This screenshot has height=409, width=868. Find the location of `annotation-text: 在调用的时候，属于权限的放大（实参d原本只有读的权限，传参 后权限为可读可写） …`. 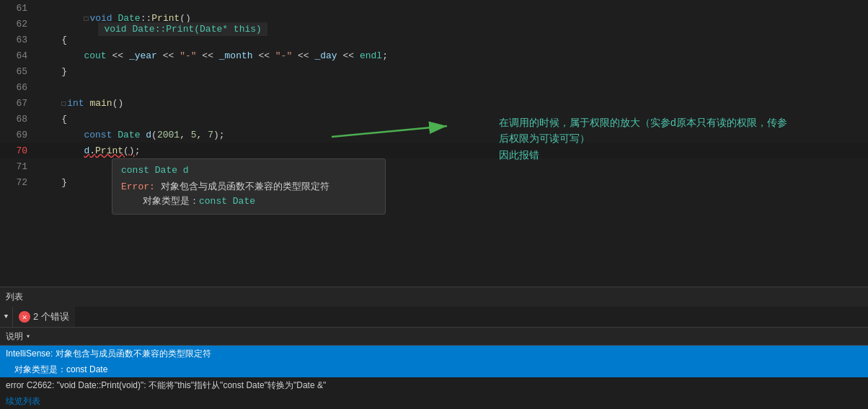

annotation-text: 在调用的时候，属于权限的放大（实参d原本只有读的权限，传参 后权限为可读可写） … is located at coordinates (681, 138).